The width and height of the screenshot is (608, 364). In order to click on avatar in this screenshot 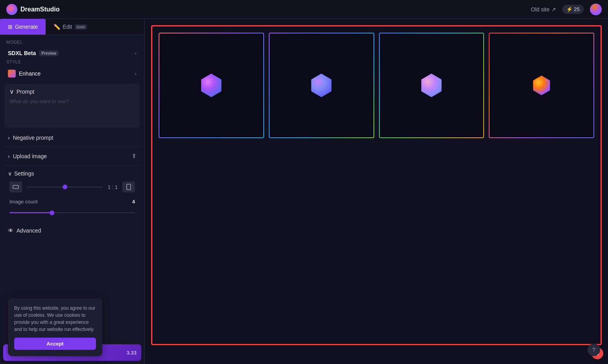, I will do `click(596, 9)`.